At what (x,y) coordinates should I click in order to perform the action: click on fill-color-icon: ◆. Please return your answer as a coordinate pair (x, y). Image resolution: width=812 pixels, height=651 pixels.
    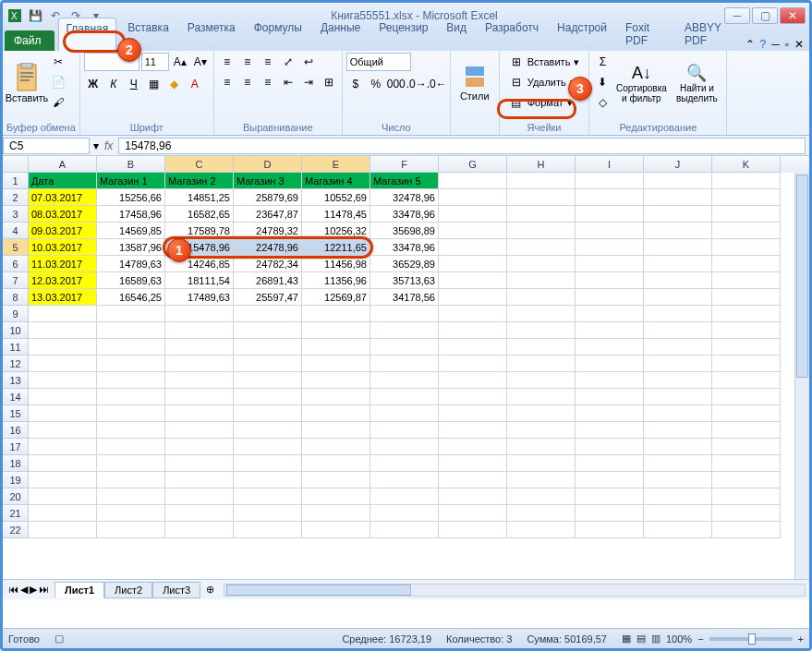
    Looking at the image, I should click on (175, 84).